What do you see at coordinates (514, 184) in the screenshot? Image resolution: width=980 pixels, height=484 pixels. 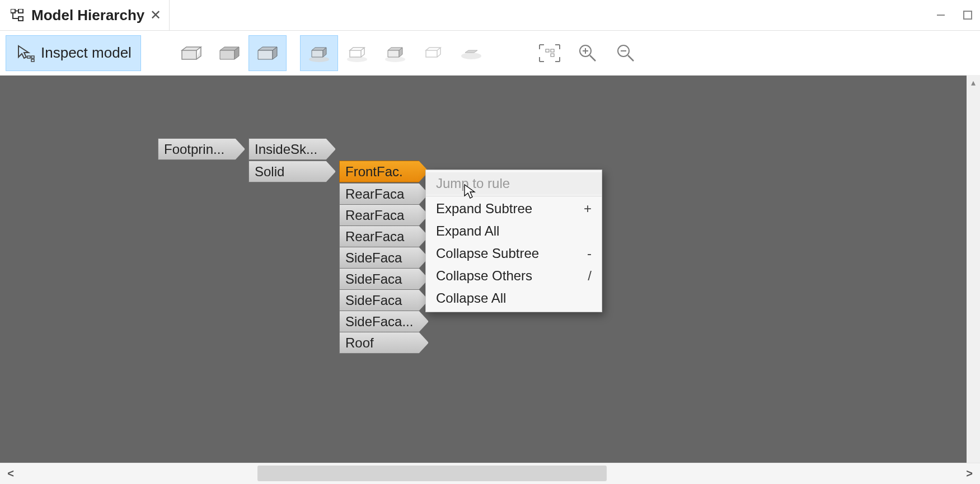 I see `context-menu-item: Jump to rule` at bounding box center [514, 184].